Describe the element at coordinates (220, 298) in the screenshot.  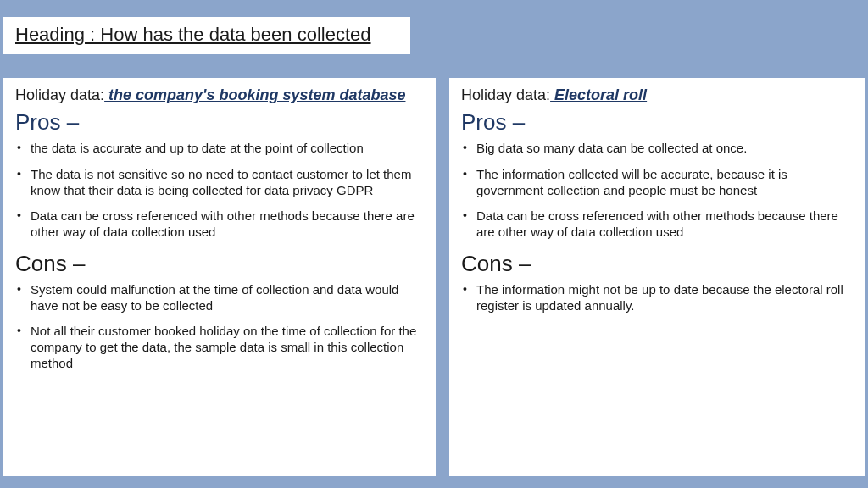
I see `list-item: System could malfunction at the time of …` at that location.